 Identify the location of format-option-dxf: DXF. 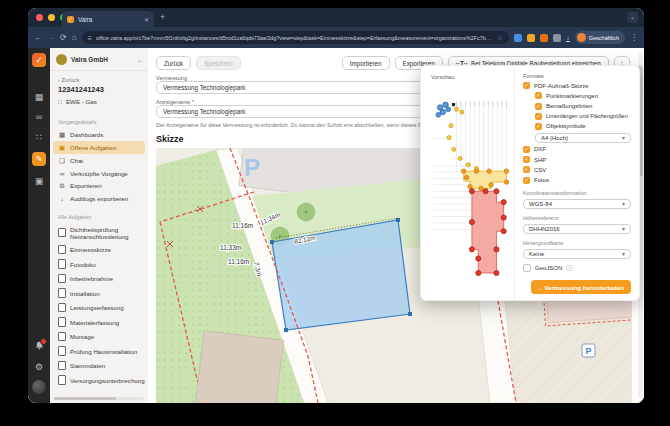
(577, 150).